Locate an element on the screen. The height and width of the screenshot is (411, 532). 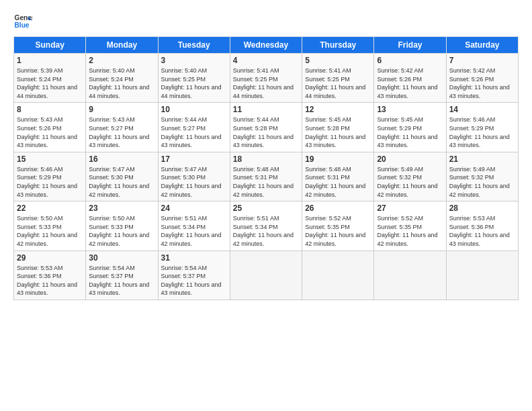
logo-icon: General Blue is located at coordinates (23, 21).